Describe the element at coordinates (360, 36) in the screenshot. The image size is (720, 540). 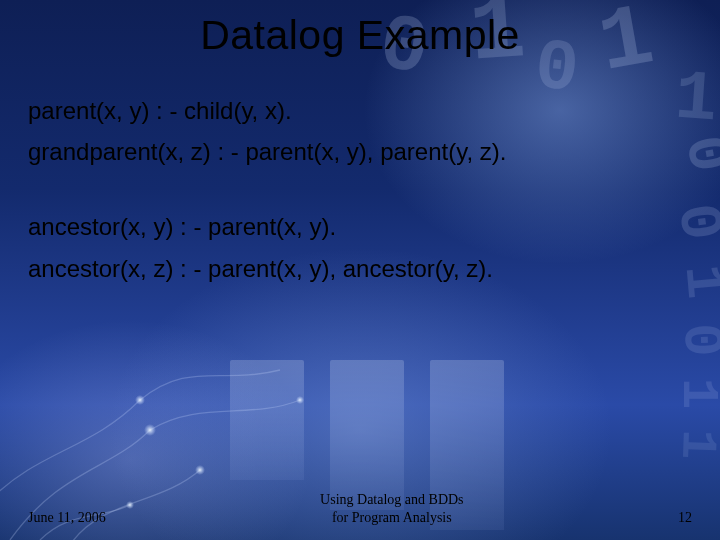
I see `slide-title: Datalog Example` at that location.